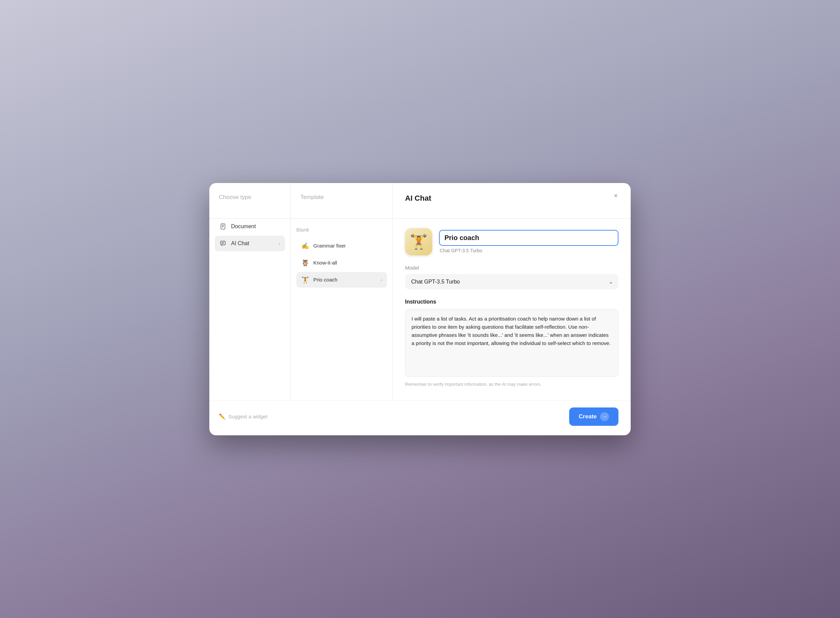 This screenshot has width=840, height=618. Describe the element at coordinates (419, 242) in the screenshot. I see `avatar-emoji: 🏋️` at that location.